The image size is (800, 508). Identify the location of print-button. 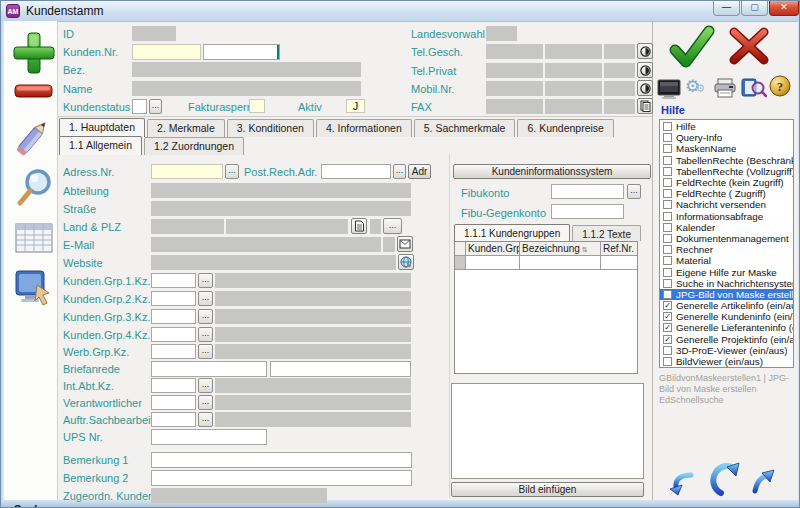
(725, 90).